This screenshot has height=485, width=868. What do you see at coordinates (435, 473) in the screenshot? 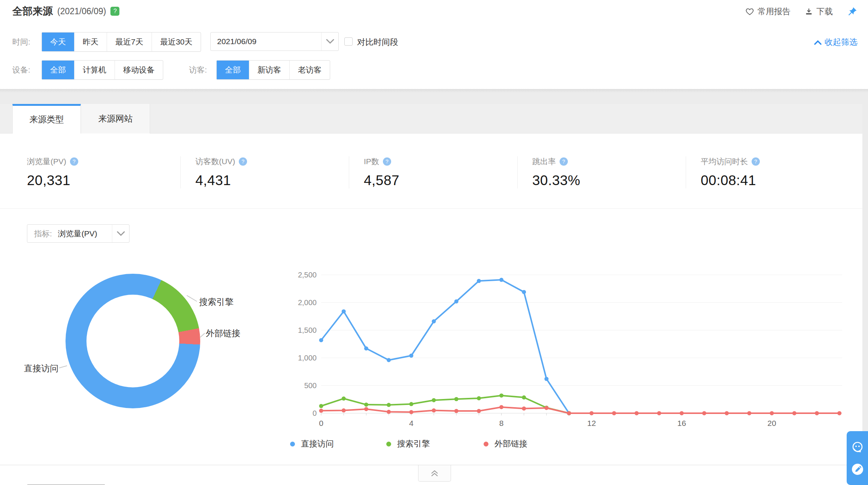
I see `collapse-section-button` at bounding box center [435, 473].